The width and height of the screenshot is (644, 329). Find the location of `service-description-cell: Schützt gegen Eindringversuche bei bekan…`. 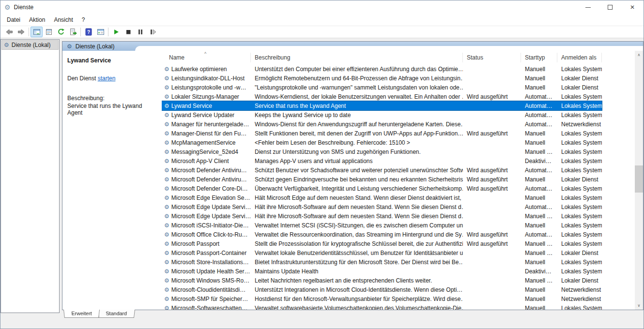

service-description-cell: Schützt gegen Eindringversuche bei bekan… is located at coordinates (357, 179).